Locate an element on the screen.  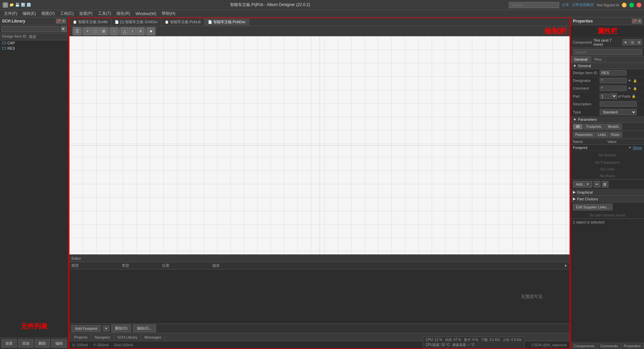
draw-tool-text: A is located at coordinates (141, 31).